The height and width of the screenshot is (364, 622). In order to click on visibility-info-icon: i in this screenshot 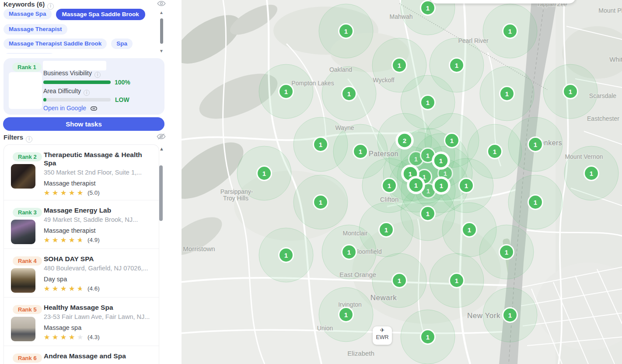, I will do `click(98, 75)`.